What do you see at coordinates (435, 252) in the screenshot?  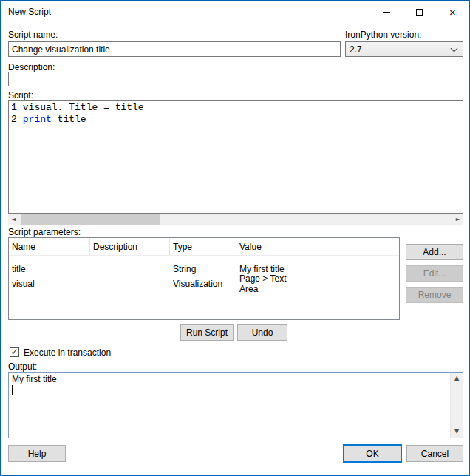 I see `add-button: Add...` at bounding box center [435, 252].